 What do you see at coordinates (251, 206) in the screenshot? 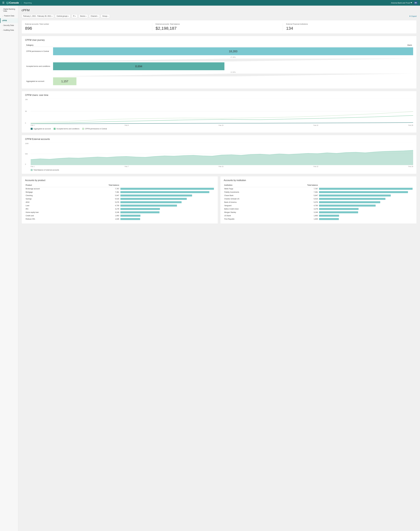
I see `institution-name: Vanguard` at bounding box center [251, 206].